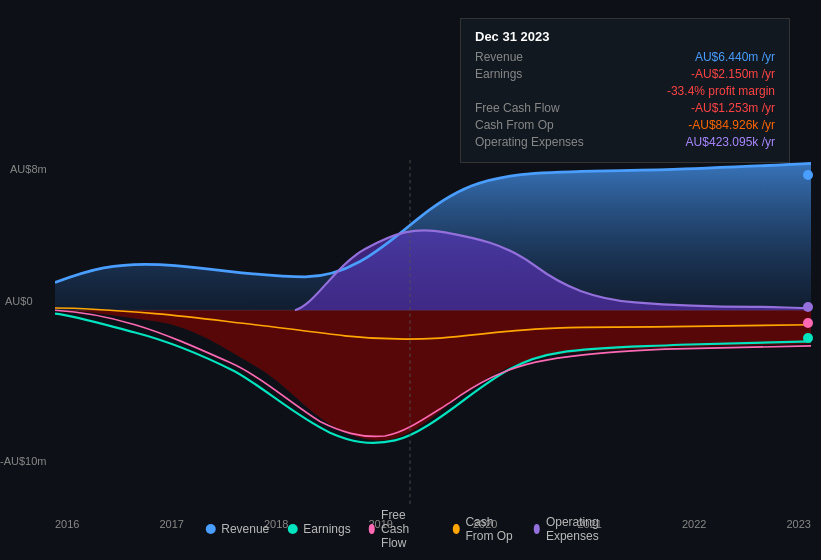 This screenshot has width=821, height=560. What do you see at coordinates (326, 529) in the screenshot?
I see `legend-label-earnings: Earnings` at bounding box center [326, 529].